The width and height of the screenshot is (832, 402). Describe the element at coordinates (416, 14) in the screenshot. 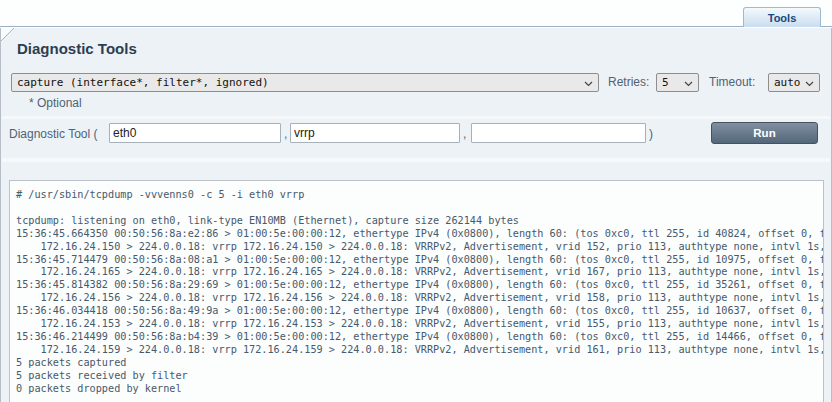

I see `tab-bar` at that location.